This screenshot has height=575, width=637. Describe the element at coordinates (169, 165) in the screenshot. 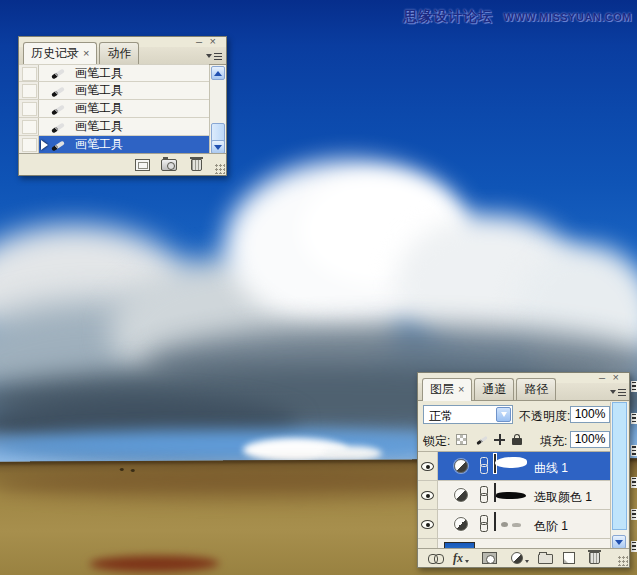

I see `new-snapshot-camera-icon` at that location.